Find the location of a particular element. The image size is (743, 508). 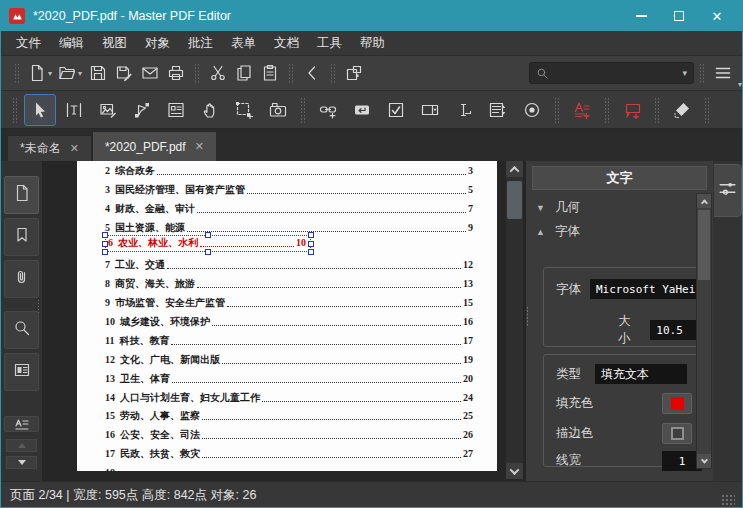

menu-view: 视图 is located at coordinates (114, 44).